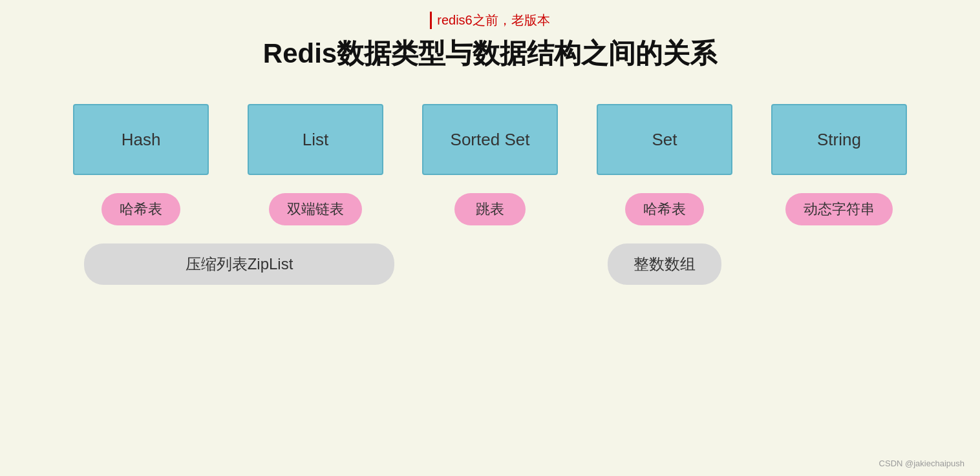 Image resolution: width=980 pixels, height=476 pixels. I want to click on hash-list-bottom-group: 压缩列表ZipList, so click(239, 264).